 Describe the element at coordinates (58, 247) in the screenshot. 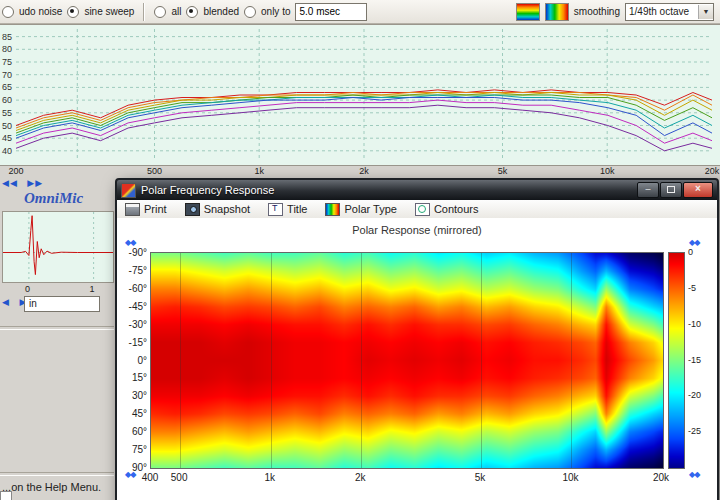

I see `impulse-response-chart` at that location.